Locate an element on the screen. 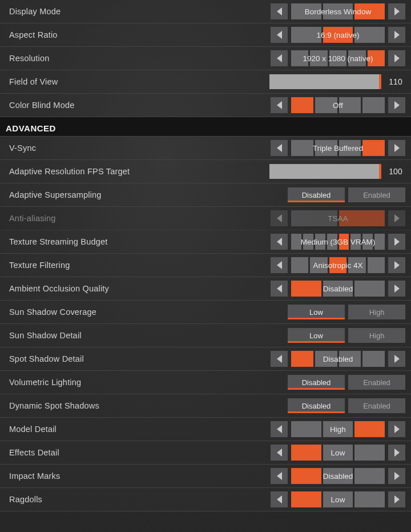 The image size is (411, 532). vsync-next-button is located at coordinates (397, 148).